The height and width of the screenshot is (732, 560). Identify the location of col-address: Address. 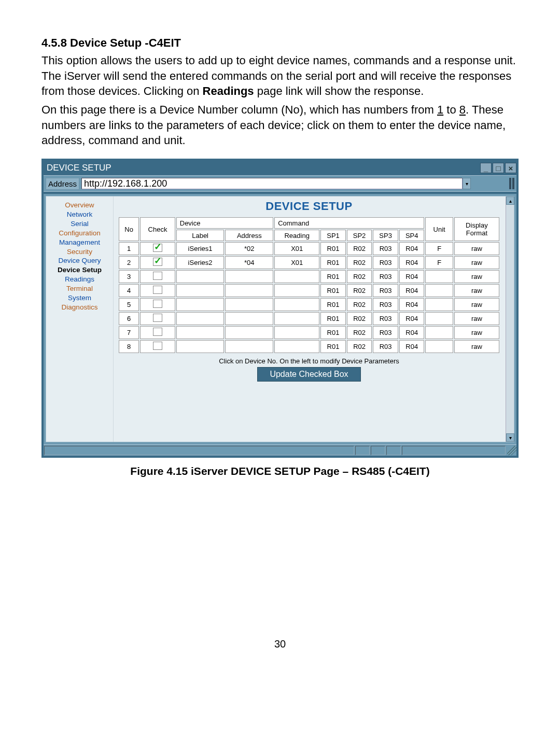
(249, 235).